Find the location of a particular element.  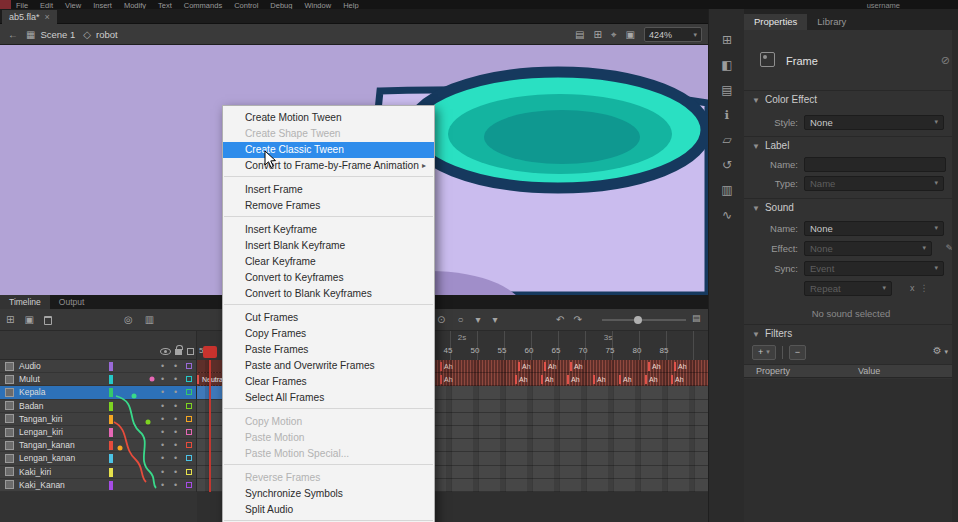

edit-multiple-frames-icon: ▥ is located at coordinates (150, 320).